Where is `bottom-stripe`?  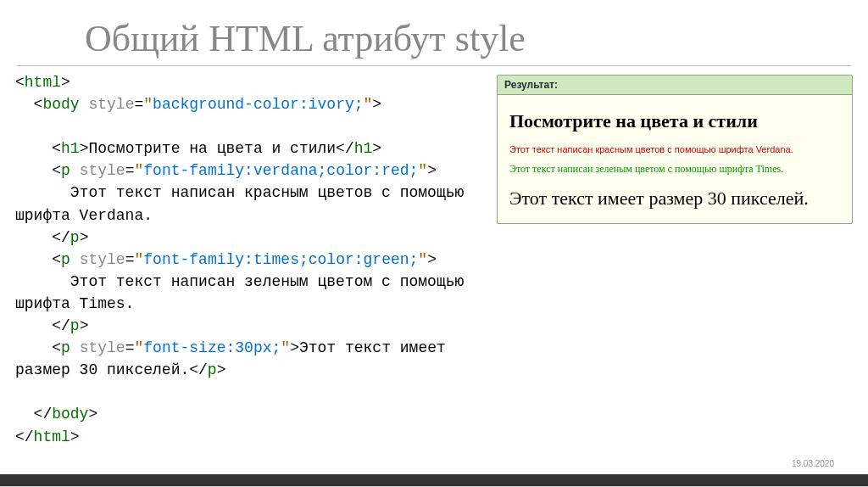 bottom-stripe is located at coordinates (434, 480).